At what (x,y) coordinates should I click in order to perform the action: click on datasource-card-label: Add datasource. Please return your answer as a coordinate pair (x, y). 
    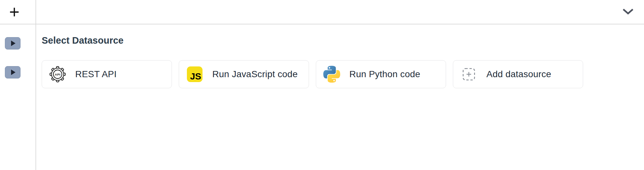
    Looking at the image, I should click on (519, 74).